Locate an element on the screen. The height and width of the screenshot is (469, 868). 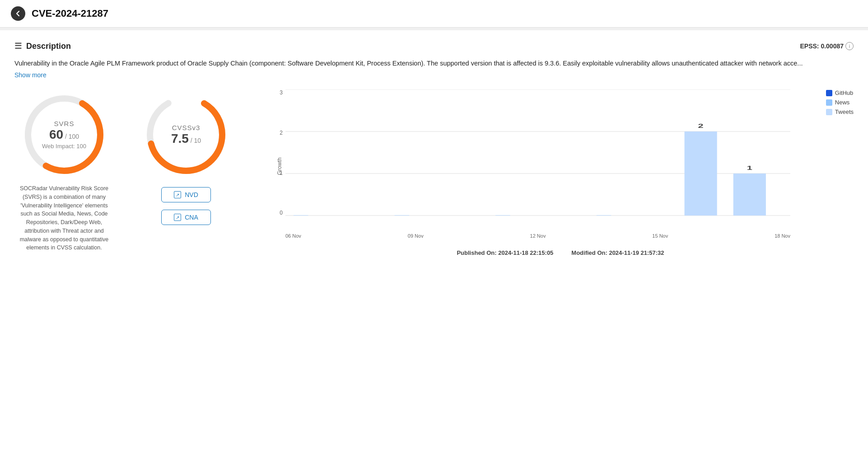
cvss-center: CVSSv3 7.5 / 10 is located at coordinates (186, 135).